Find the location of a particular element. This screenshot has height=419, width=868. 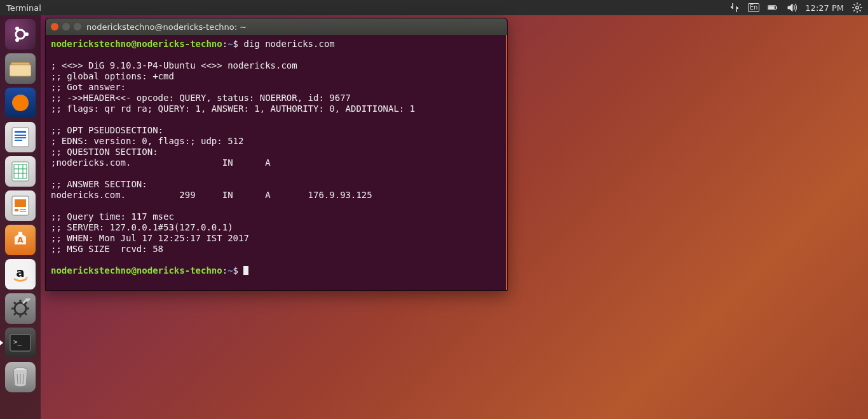

launcher-calc is located at coordinates (20, 171).